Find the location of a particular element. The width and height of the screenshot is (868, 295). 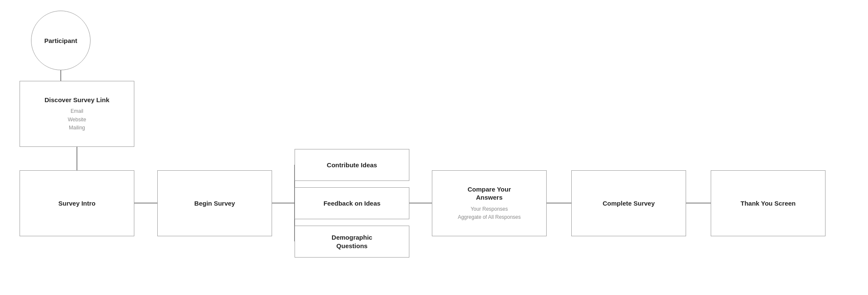

discover-survey-link-box: Discover Survey Link Email Website Maili… is located at coordinates (77, 114).